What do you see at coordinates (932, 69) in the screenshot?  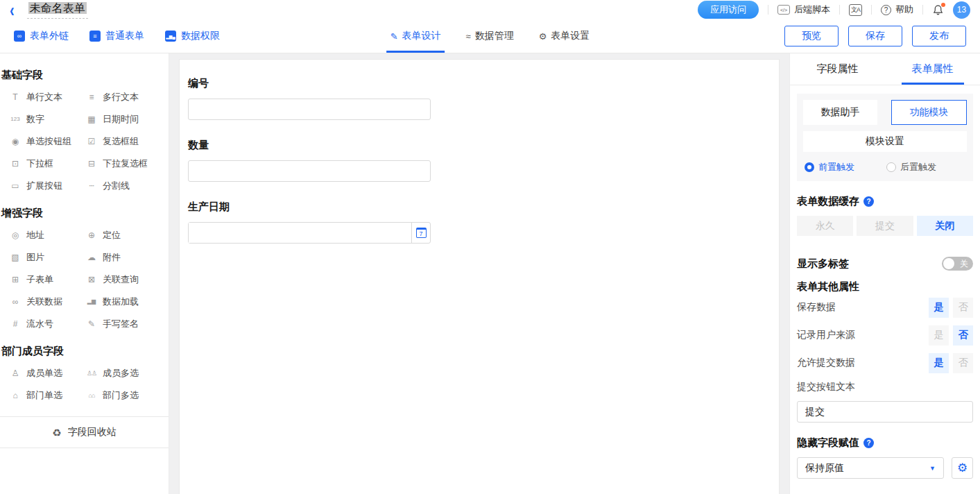 I see `tab-form-properties: 表单属性` at bounding box center [932, 69].